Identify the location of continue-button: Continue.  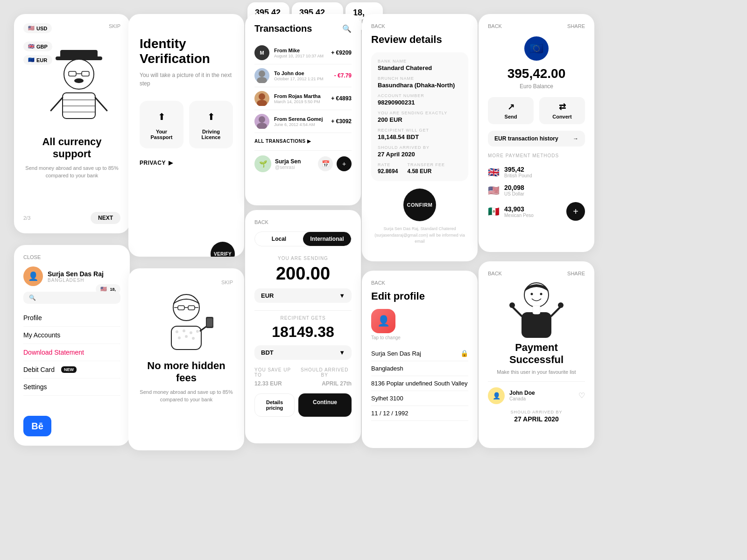
(325, 405).